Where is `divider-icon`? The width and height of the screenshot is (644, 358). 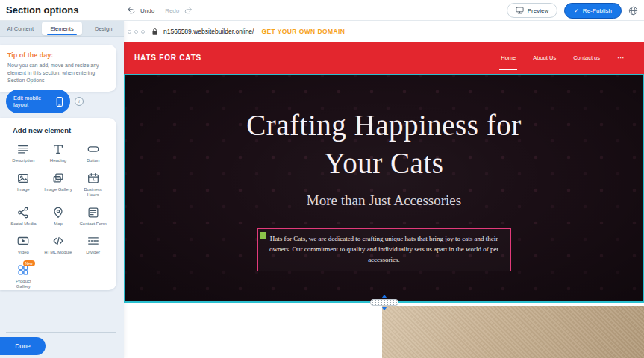
divider-icon is located at coordinates (93, 241).